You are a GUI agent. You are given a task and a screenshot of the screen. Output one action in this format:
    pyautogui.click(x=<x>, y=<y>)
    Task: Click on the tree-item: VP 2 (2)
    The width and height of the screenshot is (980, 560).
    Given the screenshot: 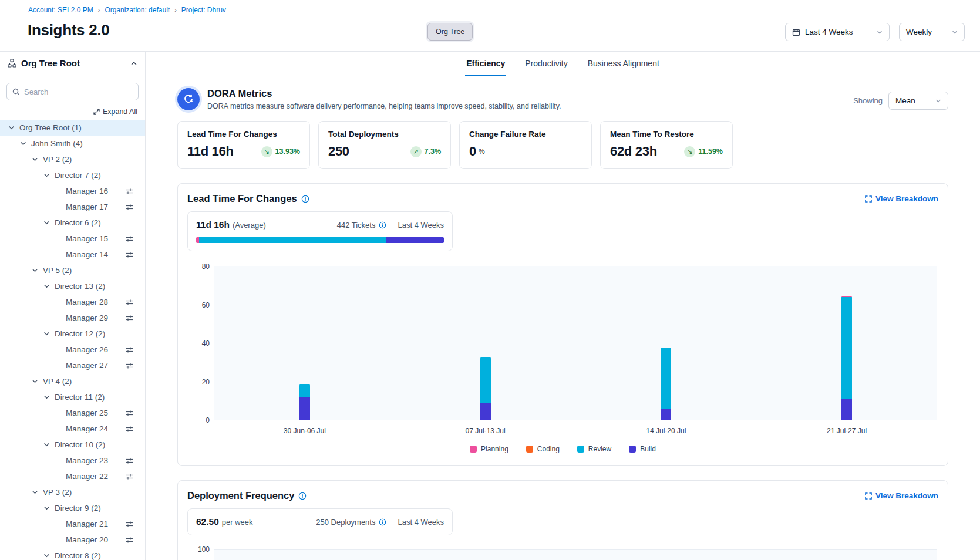 What is the action you would take?
    pyautogui.click(x=73, y=160)
    